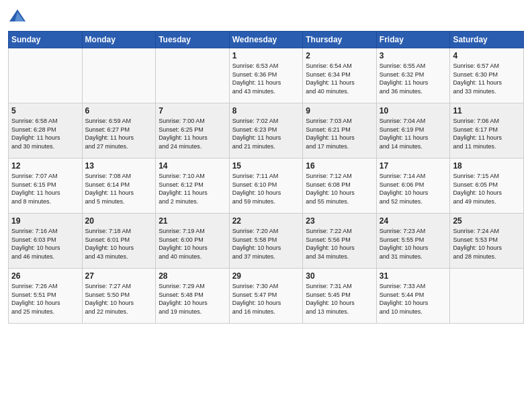  I want to click on weekday-header-friday: Friday, so click(413, 40).